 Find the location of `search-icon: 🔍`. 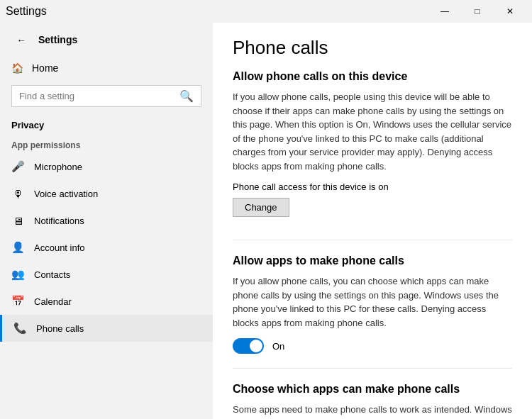

search-icon: 🔍 is located at coordinates (187, 96).